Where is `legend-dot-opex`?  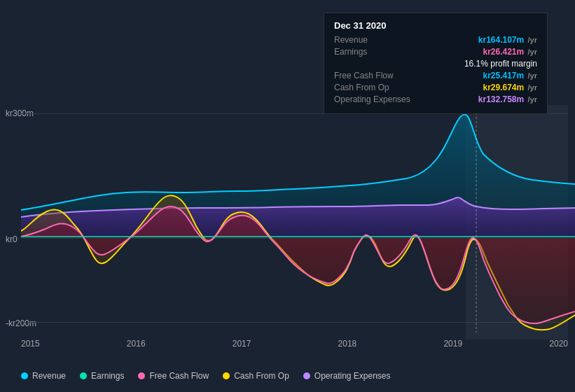
legend-dot-opex is located at coordinates (307, 376).